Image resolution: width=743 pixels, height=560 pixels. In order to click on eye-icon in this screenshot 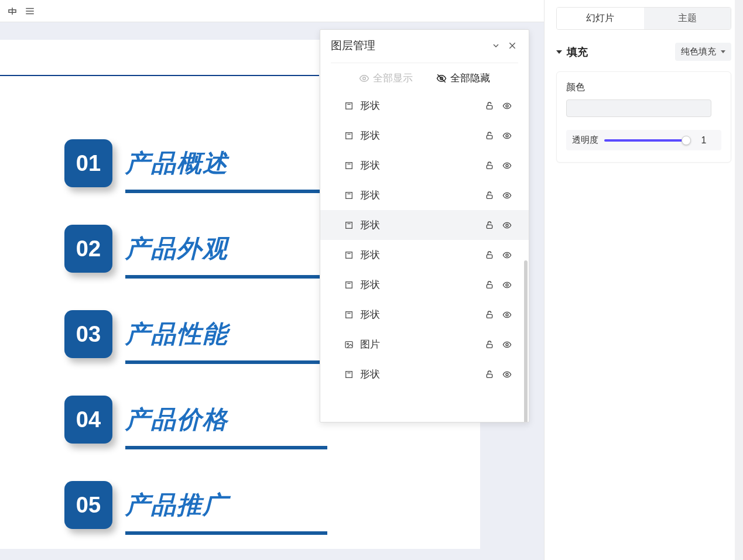, I will do `click(364, 78)`.